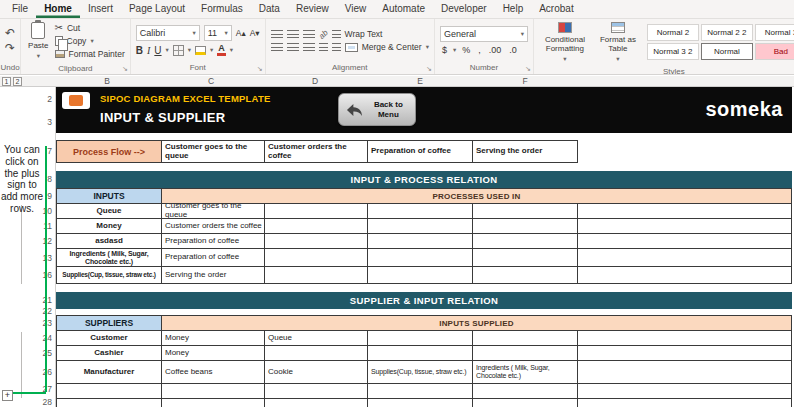  What do you see at coordinates (525, 82) in the screenshot?
I see `column-header-f: F` at bounding box center [525, 82].